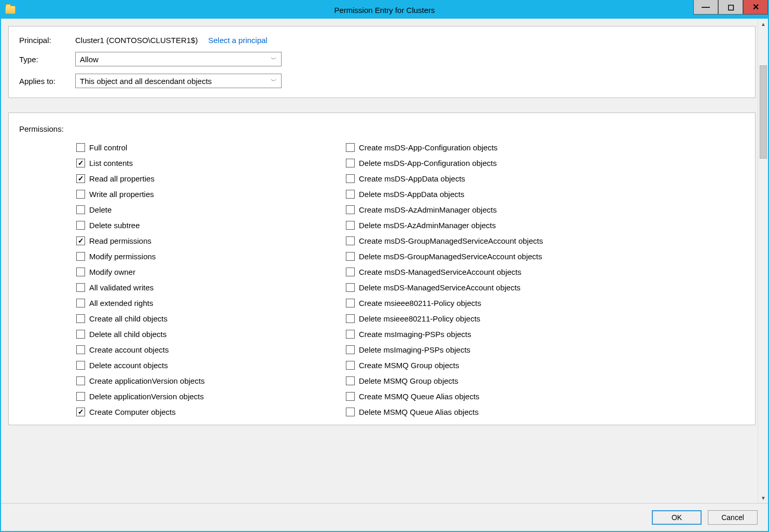 The width and height of the screenshot is (769, 532). What do you see at coordinates (481, 194) in the screenshot?
I see `permission-item: Delete msDS-AppData objects` at bounding box center [481, 194].